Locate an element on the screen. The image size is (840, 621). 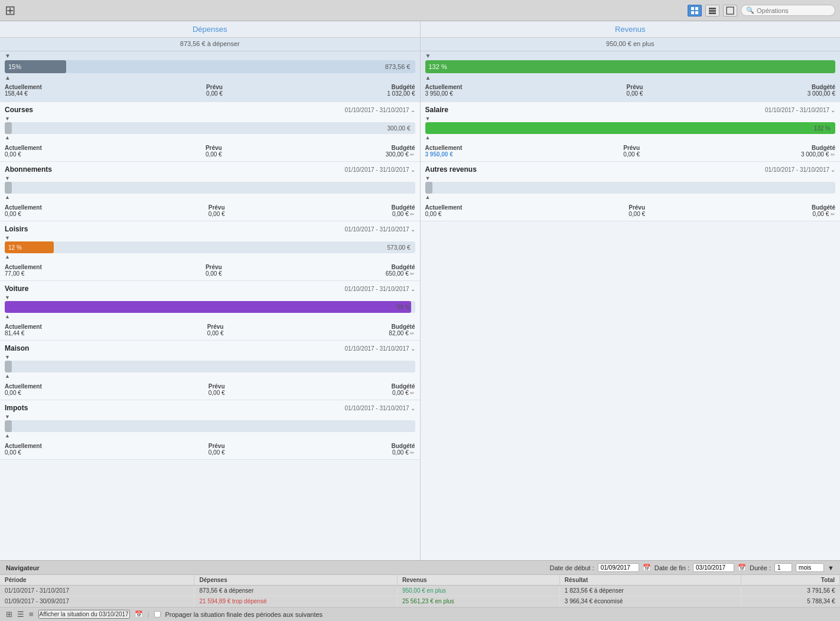
cat-value-prev: 0,00 € is located at coordinates (631, 155).